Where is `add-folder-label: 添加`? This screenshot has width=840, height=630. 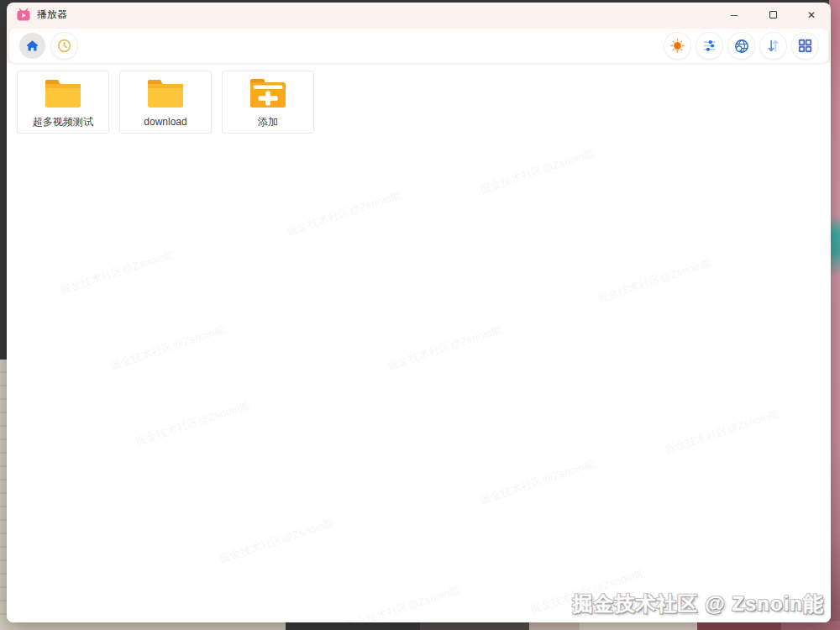 add-folder-label: 添加 is located at coordinates (268, 122).